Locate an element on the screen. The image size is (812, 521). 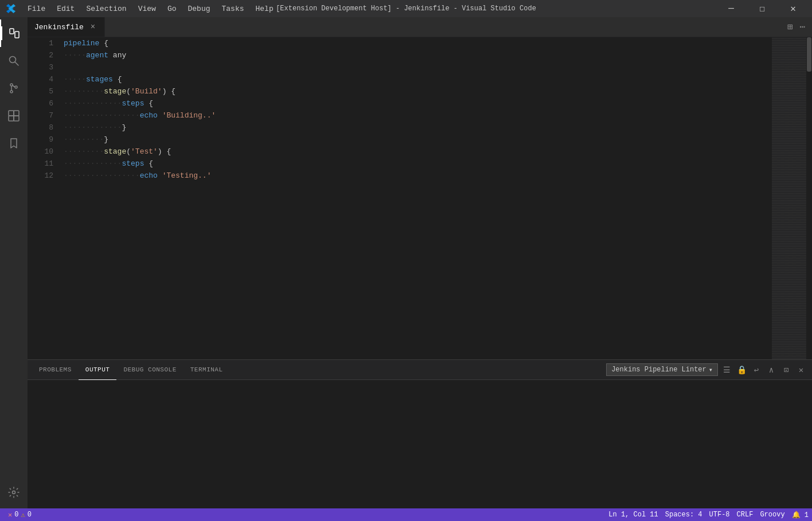
warning-icon: ⚠ is located at coordinates (23, 515).